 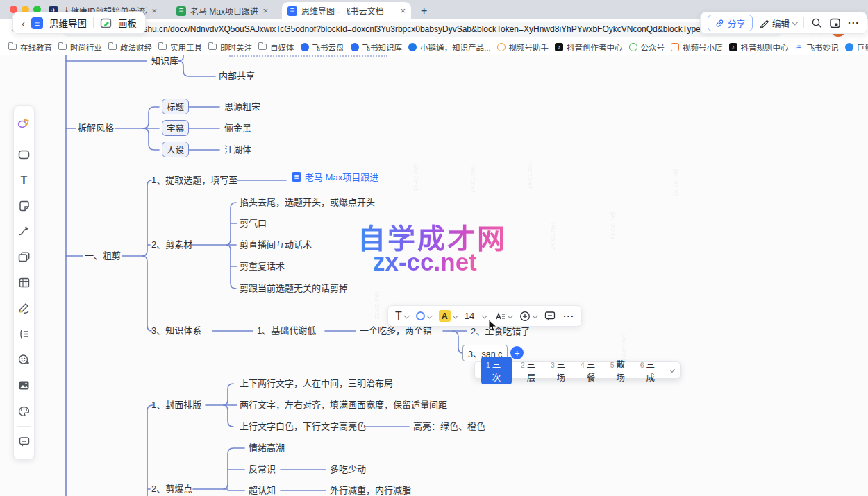 I want to click on mindmap-node: 2、剪爆点, so click(x=172, y=489).